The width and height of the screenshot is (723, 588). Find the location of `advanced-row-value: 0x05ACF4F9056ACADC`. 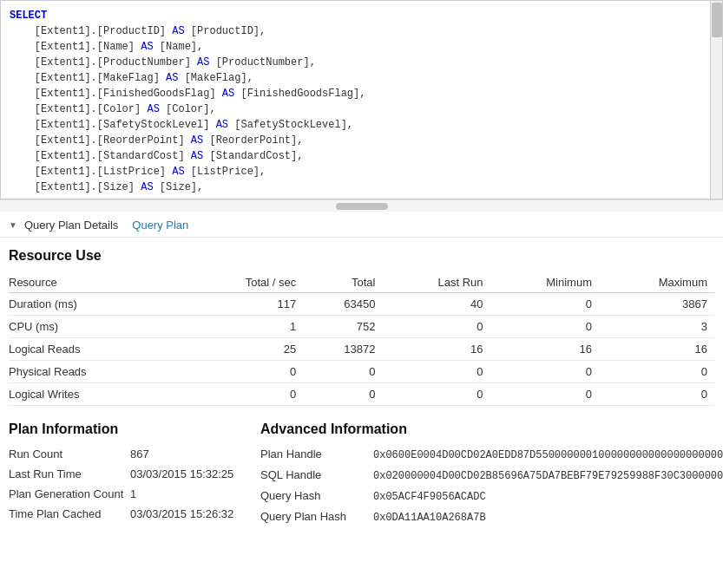

advanced-row-value: 0x05ACF4F9056ACADC is located at coordinates (543, 497).